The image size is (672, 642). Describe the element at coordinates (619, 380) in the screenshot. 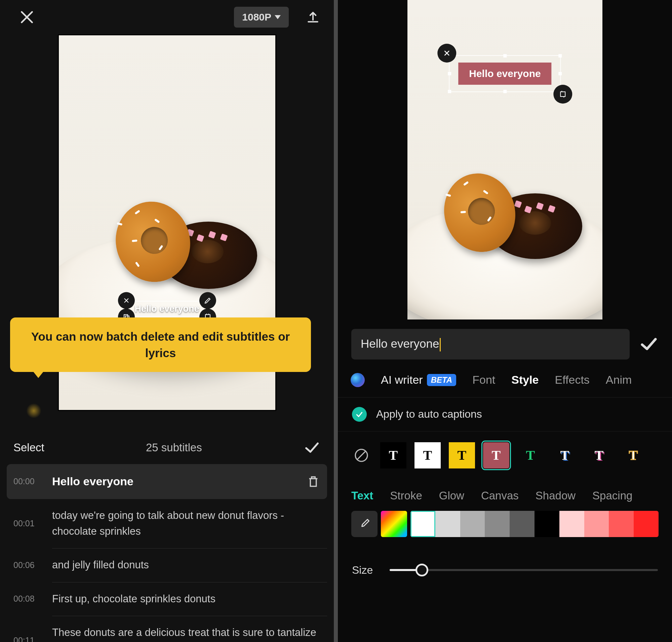

I see `tab-animation: Anim` at that location.